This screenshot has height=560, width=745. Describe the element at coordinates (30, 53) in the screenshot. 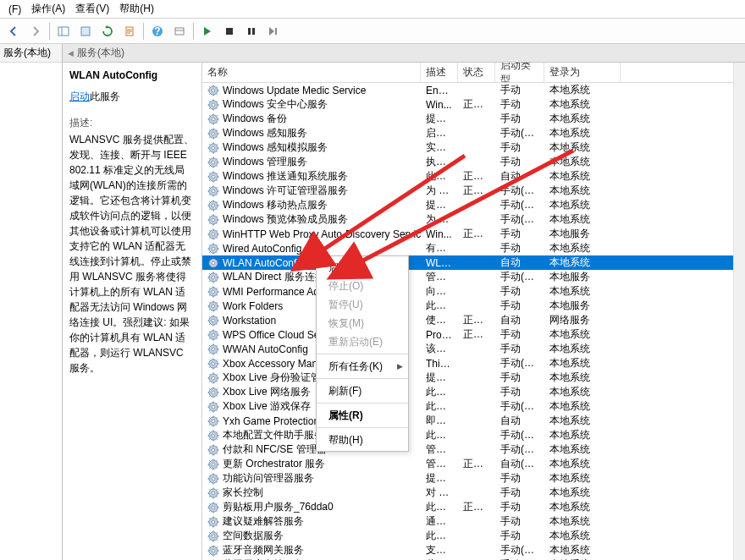

I see `tree-root: 服务(本地)` at that location.